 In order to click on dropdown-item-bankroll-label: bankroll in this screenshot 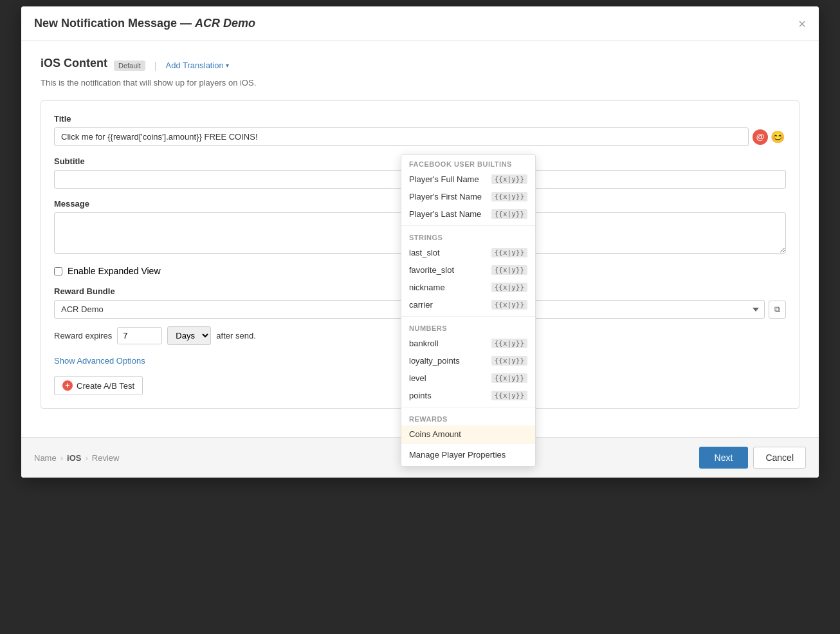, I will do `click(424, 344)`.